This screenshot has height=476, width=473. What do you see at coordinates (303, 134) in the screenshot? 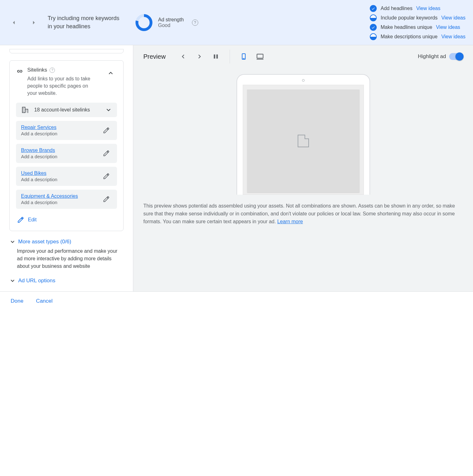
I see `phone-frame` at bounding box center [303, 134].